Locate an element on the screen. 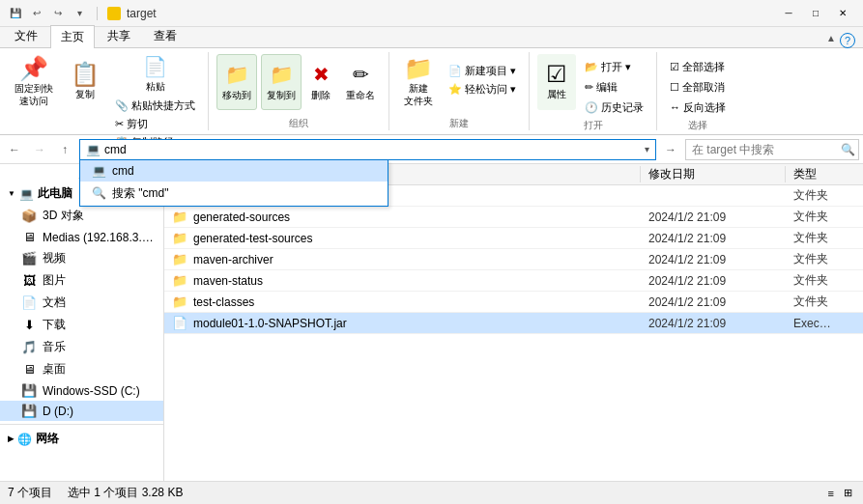 Image resolution: width=863 pixels, height=504 pixels. search-input is located at coordinates (764, 150).